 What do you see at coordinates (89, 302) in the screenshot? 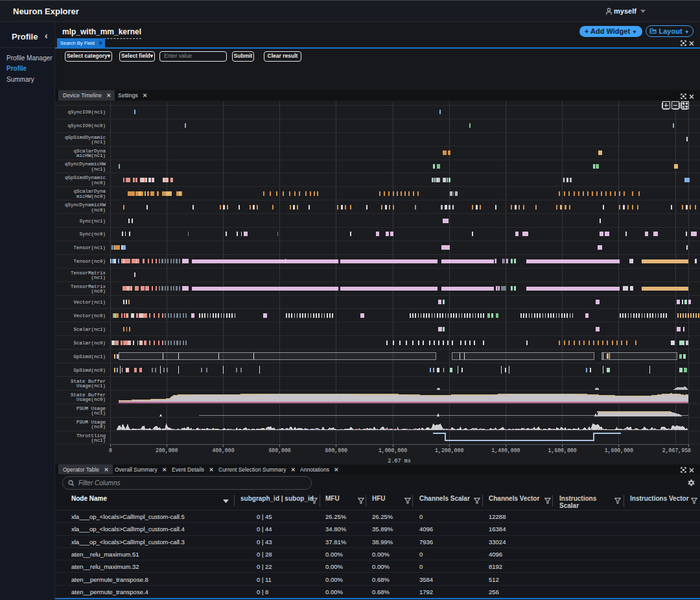
I see `svg-text: Vector(nc1)` at bounding box center [89, 302].